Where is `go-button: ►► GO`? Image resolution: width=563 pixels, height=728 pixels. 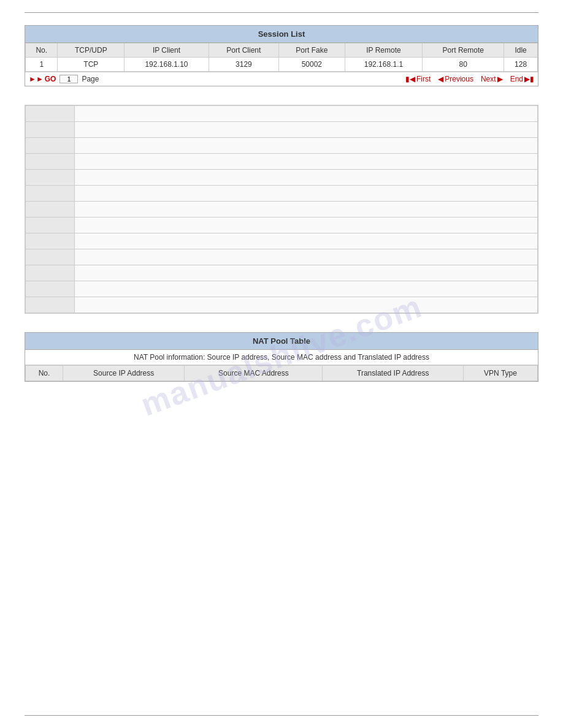
go-button: ►► GO is located at coordinates (42, 79).